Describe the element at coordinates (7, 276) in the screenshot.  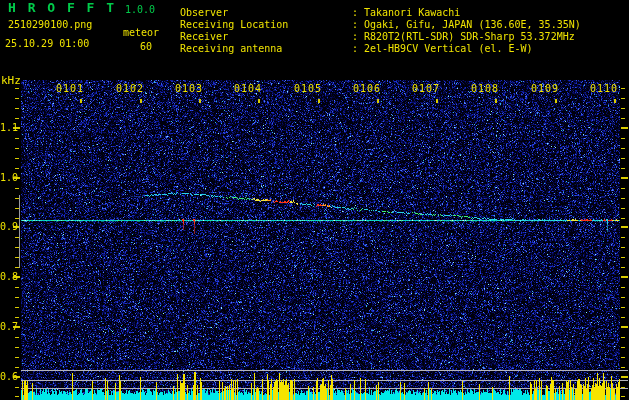
I see `y-tick-label: 0.8` at that location.